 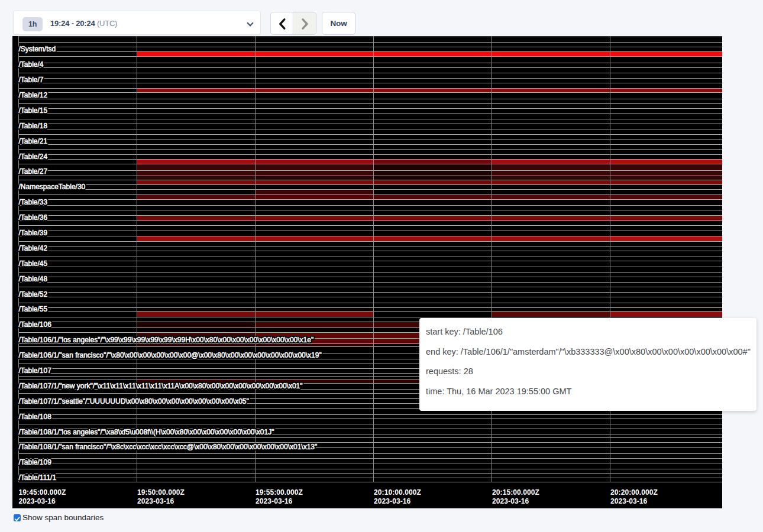 What do you see at coordinates (35, 325) in the screenshot?
I see `svg-text: /Table/106` at bounding box center [35, 325].